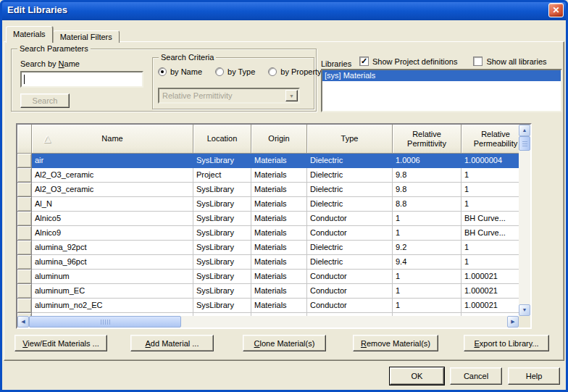  Describe the element at coordinates (29, 35) in the screenshot. I see `tab-materials: Materials` at that location.